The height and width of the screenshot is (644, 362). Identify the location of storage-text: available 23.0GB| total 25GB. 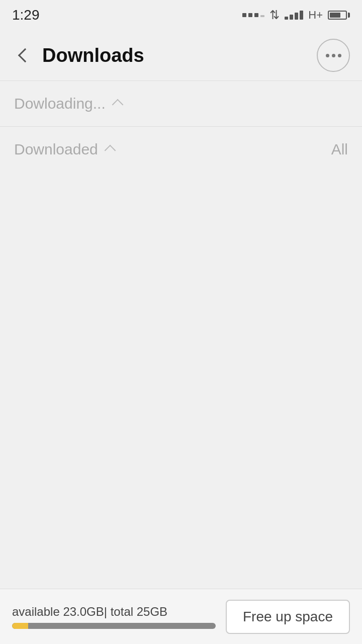
(114, 612).